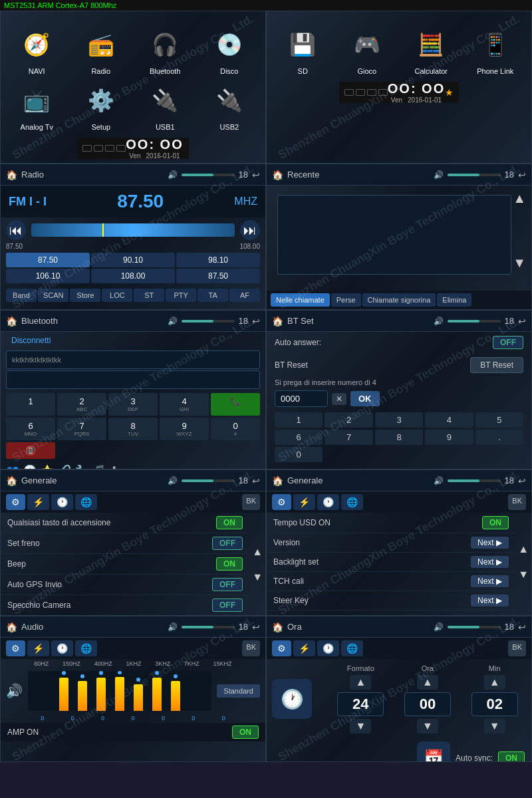  Describe the element at coordinates (278, 321) in the screenshot. I see `btset-home-btn: 🏠` at that location.